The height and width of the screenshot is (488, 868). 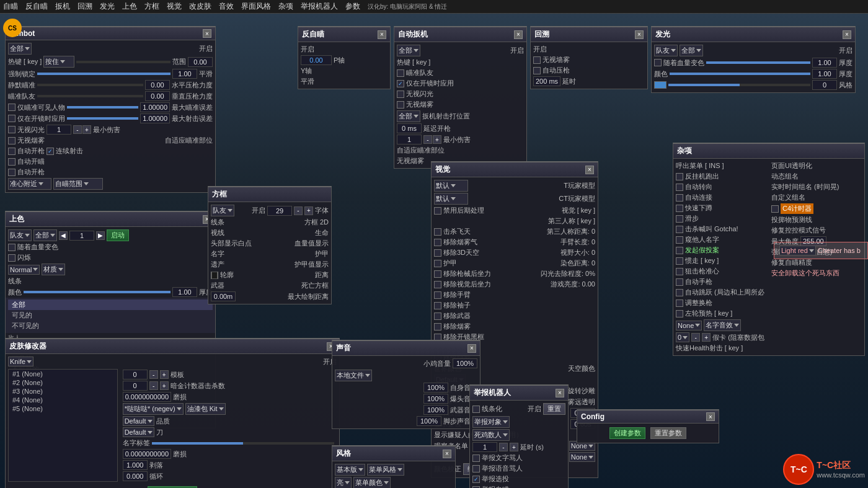 I want to click on chams-prev: ◀, so click(x=63, y=236).